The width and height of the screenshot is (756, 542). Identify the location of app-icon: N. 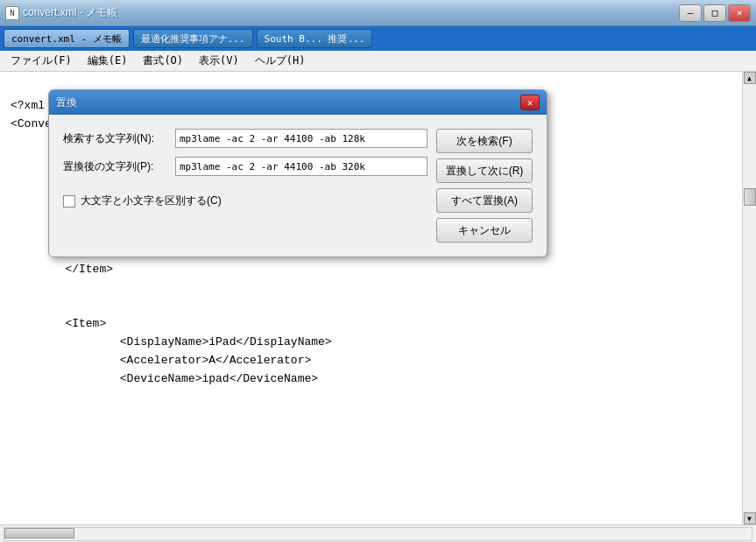
(12, 13).